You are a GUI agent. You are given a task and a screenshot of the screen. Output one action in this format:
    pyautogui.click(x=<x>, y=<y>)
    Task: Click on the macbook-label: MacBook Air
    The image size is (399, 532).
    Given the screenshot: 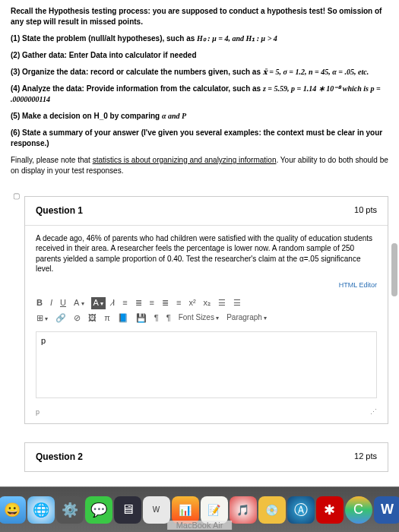 What is the action you would take?
    pyautogui.click(x=200, y=525)
    